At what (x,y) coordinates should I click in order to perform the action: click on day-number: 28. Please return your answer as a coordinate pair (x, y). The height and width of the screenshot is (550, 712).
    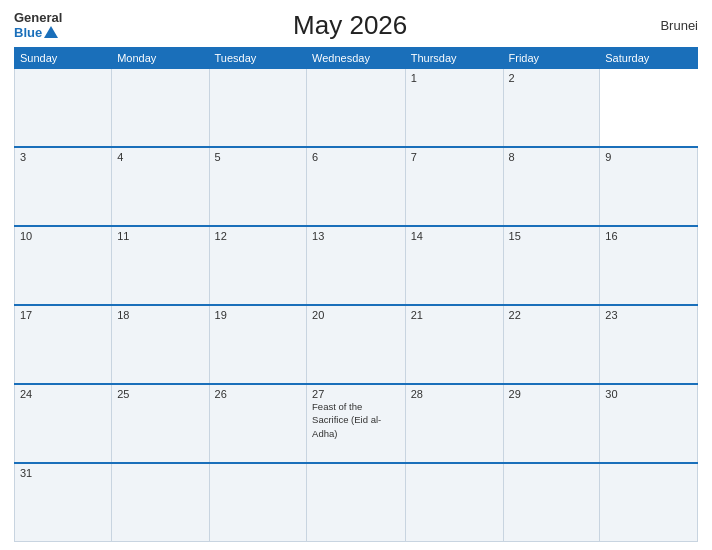
    Looking at the image, I should click on (454, 394).